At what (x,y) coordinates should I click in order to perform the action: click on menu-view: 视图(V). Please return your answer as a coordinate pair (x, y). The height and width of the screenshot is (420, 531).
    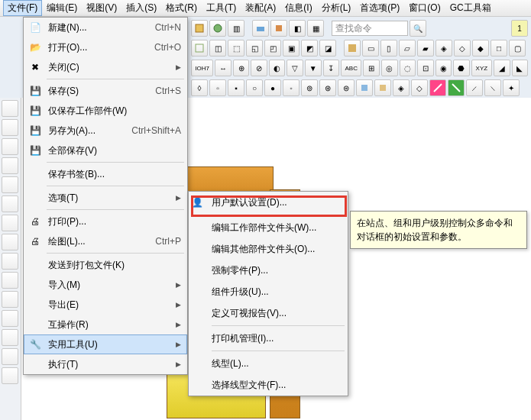
    Looking at the image, I should click on (102, 8).